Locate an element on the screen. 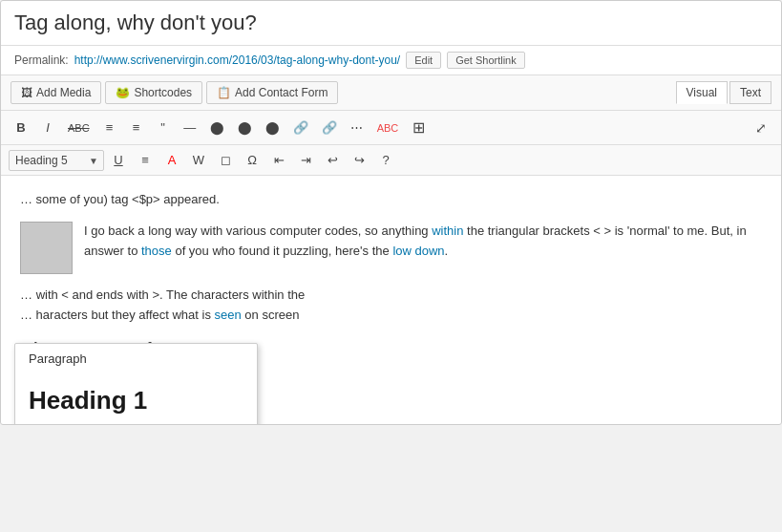 The width and height of the screenshot is (782, 532). toolbar-top: 🖼 Add Media 🐸 Shortcodes 📋 Add Contact F… is located at coordinates (391, 94).